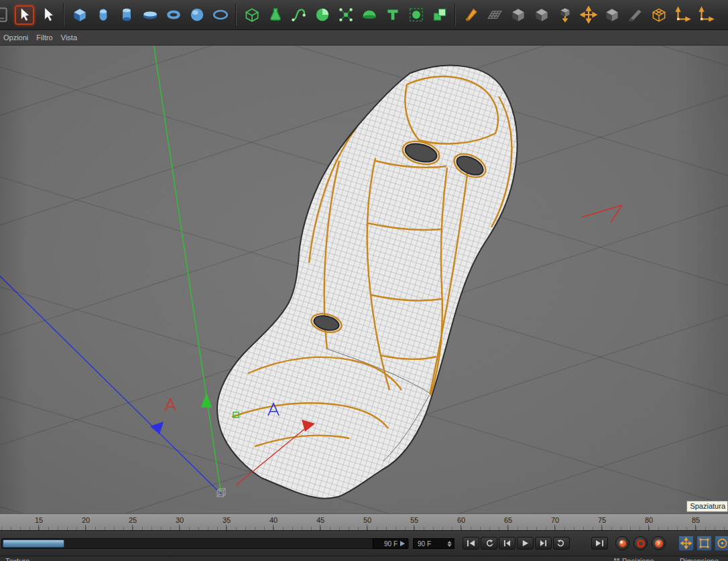 Image resolution: width=728 pixels, height=561 pixels. What do you see at coordinates (489, 543) in the screenshot?
I see `play-backward-loop-button` at bounding box center [489, 543].